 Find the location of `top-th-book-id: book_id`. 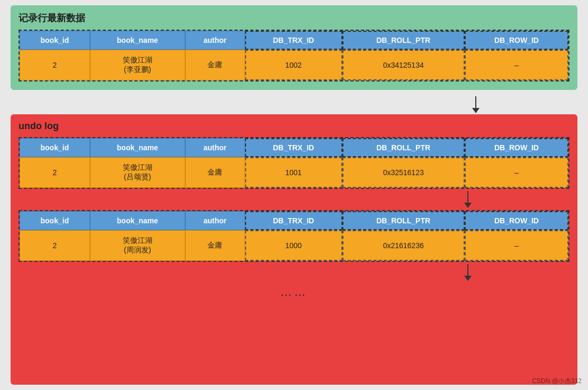

top-th-book-id: book_id is located at coordinates (55, 40).